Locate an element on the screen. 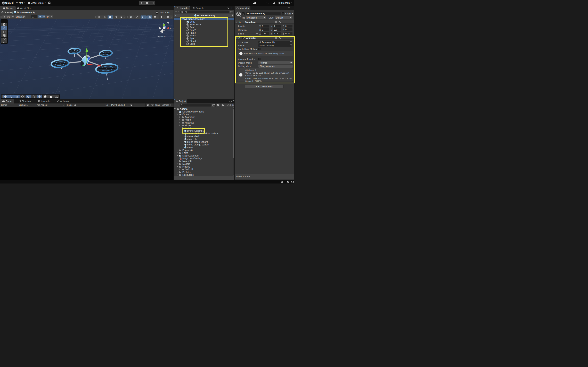 Image resolution: width=588 pixels, height=367 pixels. svg-text: XB is located at coordinates (57, 97).